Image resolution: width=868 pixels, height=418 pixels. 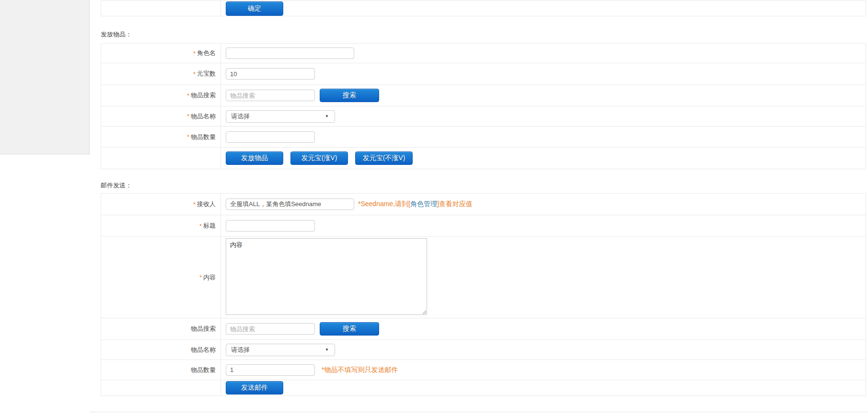 What do you see at coordinates (203, 329) in the screenshot?
I see `mail-item-search-label: 物品搜索` at bounding box center [203, 329].